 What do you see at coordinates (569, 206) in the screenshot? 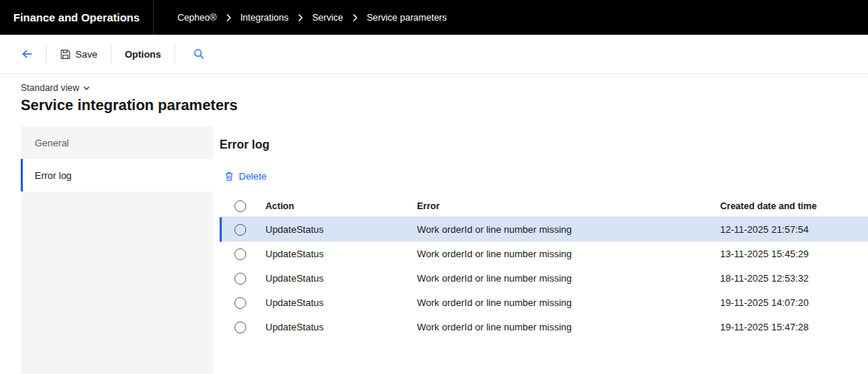
I see `column-header-error: Error` at bounding box center [569, 206].